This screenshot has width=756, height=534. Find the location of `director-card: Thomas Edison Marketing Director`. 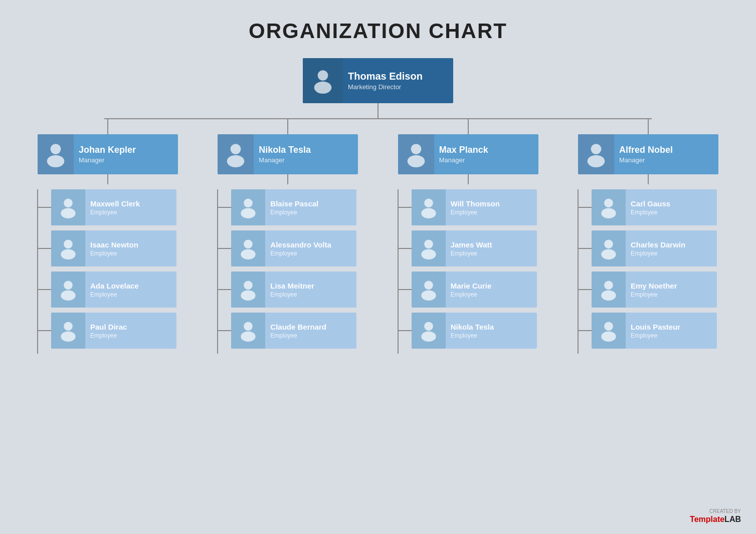

director-card: Thomas Edison Marketing Director is located at coordinates (378, 81).